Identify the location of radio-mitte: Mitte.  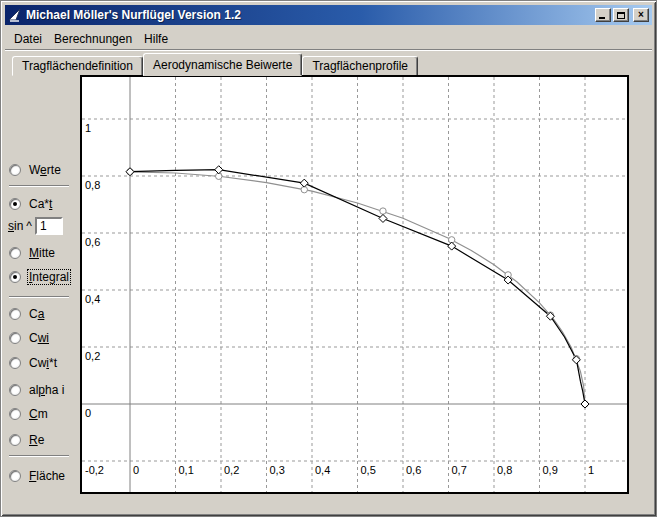
(32, 253).